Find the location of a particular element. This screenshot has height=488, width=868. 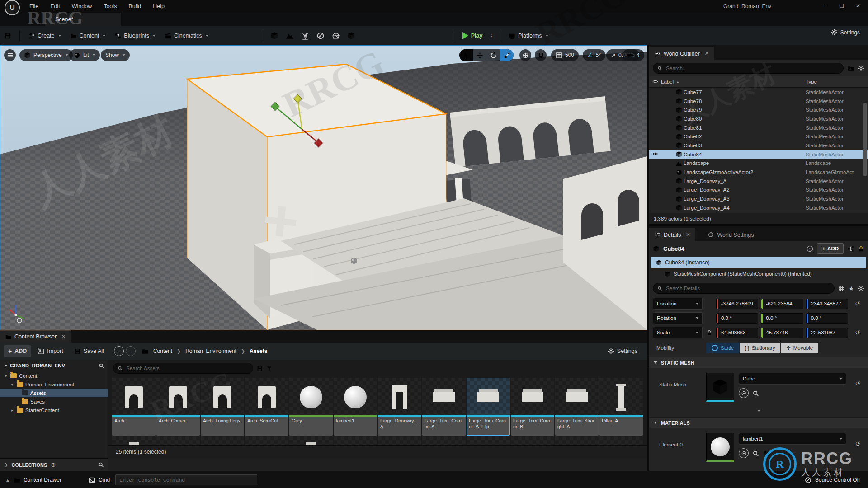

location-dropdown: Location is located at coordinates (678, 304).